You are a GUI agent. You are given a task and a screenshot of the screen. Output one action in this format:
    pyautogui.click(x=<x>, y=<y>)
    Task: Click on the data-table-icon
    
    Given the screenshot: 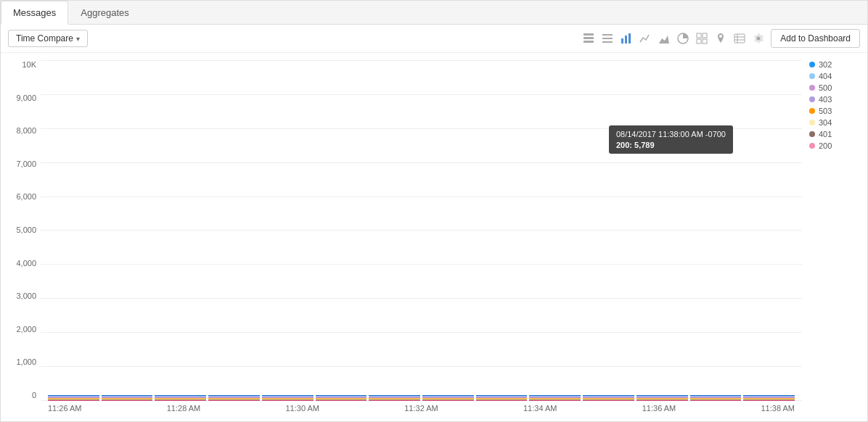 What is the action you would take?
    pyautogui.click(x=740, y=38)
    